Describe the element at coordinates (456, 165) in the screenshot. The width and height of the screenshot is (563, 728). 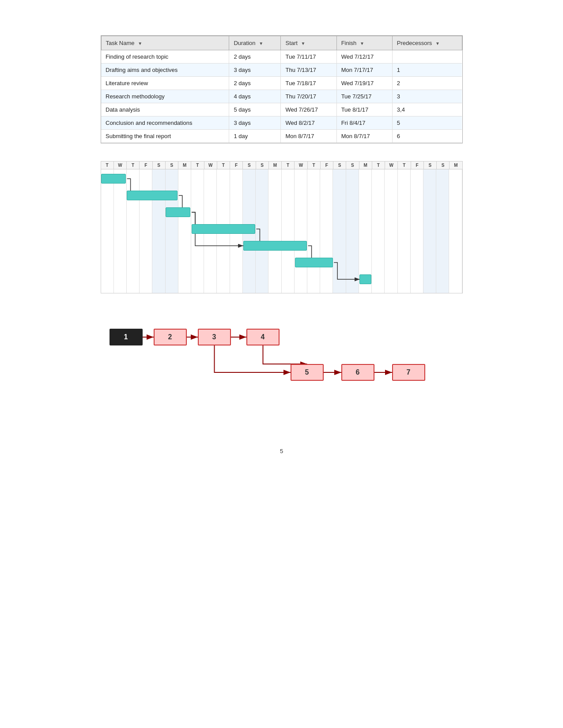
I see `gantt-day-27: M` at that location.